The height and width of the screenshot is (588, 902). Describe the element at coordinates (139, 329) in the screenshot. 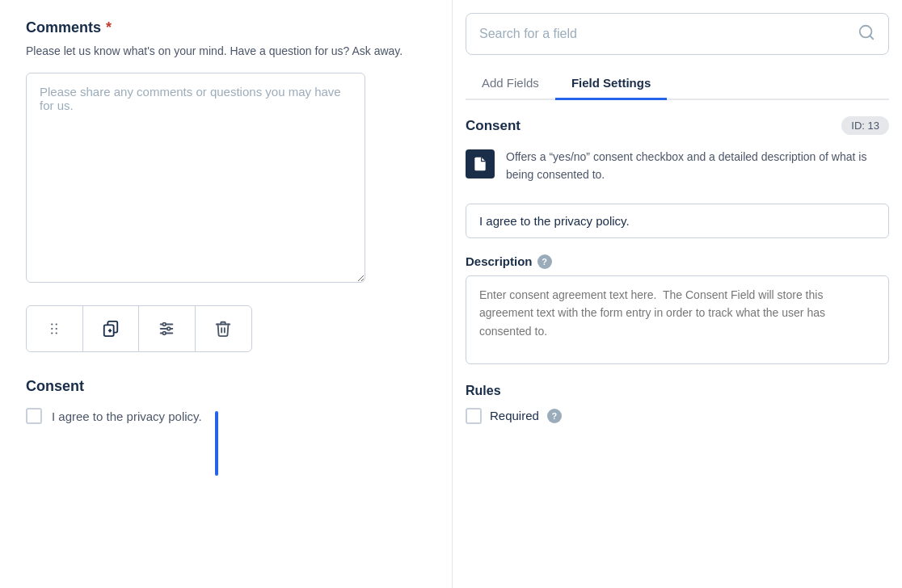

I see `field-toolbar` at that location.